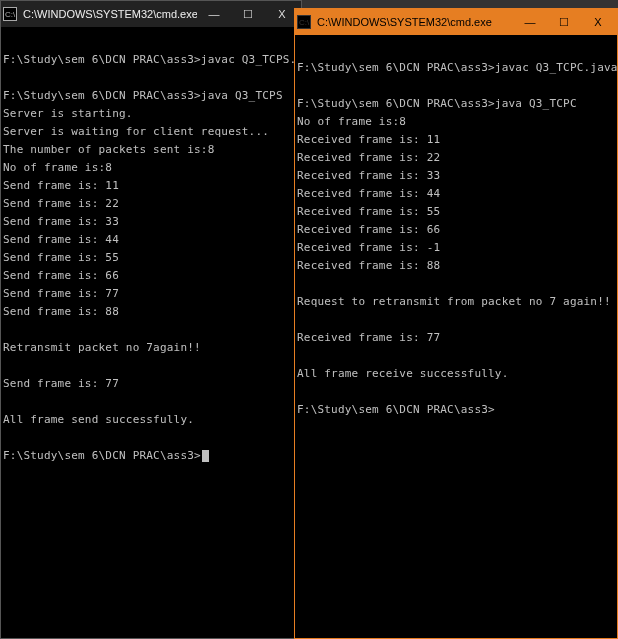 Image resolution: width=618 pixels, height=639 pixels. I want to click on term-line: Server is starting., so click(68, 114).